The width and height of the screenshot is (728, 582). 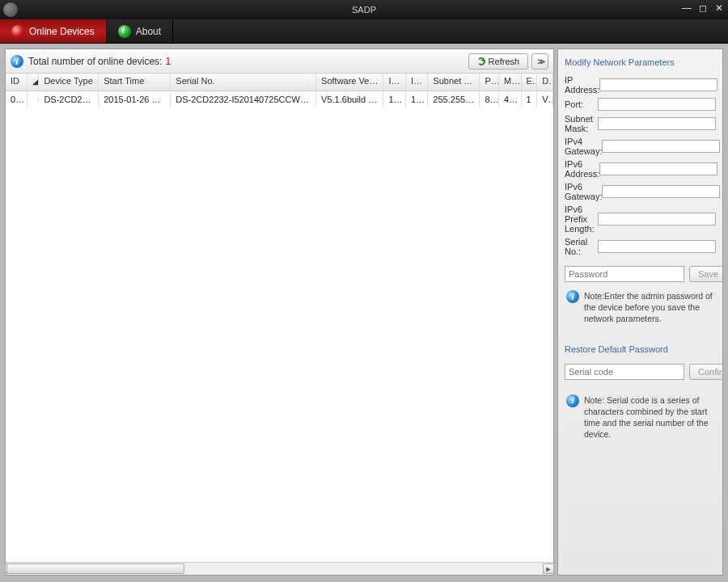 I want to click on col-dsp: D, so click(x=545, y=82).